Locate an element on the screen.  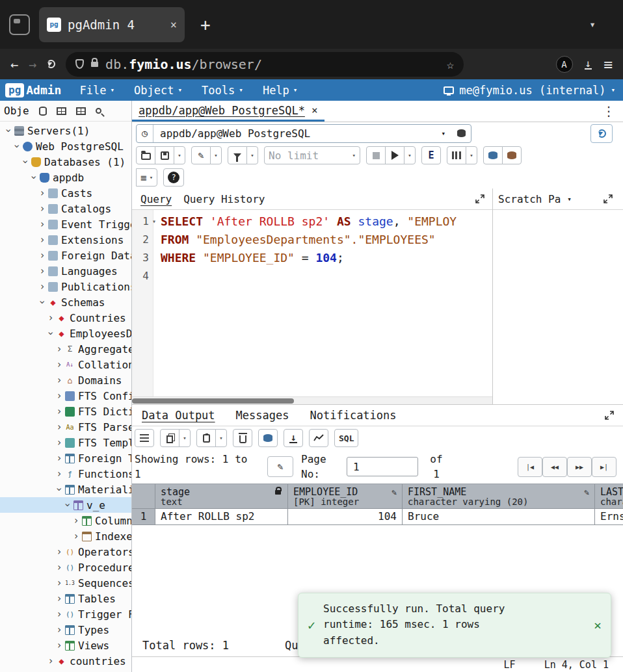
filter-button is located at coordinates (237, 155).